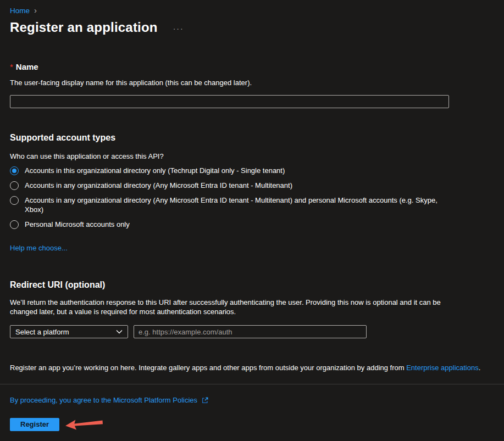 The width and height of the screenshot is (504, 441). What do you see at coordinates (252, 11) in the screenshot?
I see `breadcrumb: Home ›` at bounding box center [252, 11].